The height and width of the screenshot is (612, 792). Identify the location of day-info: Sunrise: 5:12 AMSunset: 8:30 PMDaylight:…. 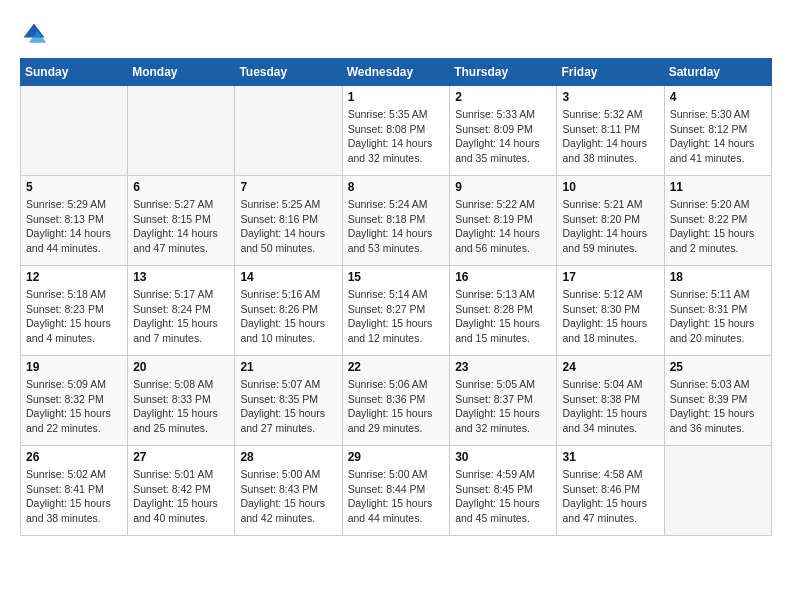
(610, 316).